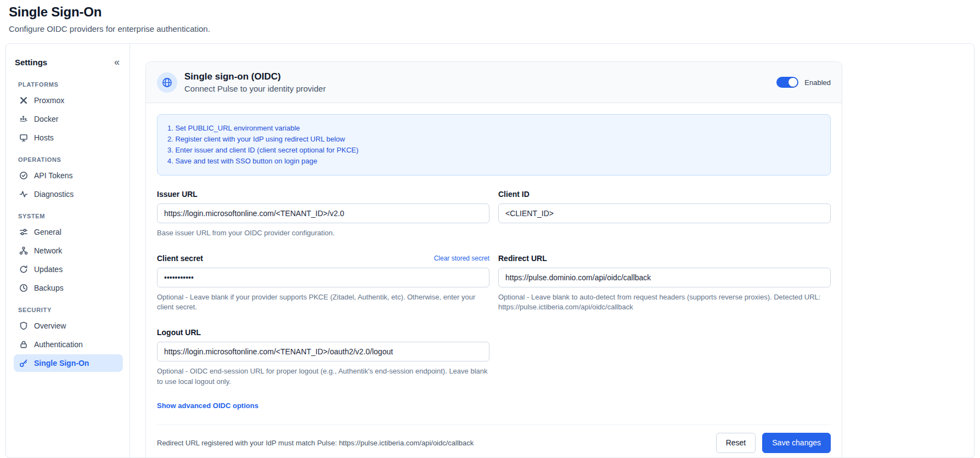  Describe the element at coordinates (664, 303) in the screenshot. I see `redirect-url-help: Optional - Leave blank to auto-detect fr…` at that location.